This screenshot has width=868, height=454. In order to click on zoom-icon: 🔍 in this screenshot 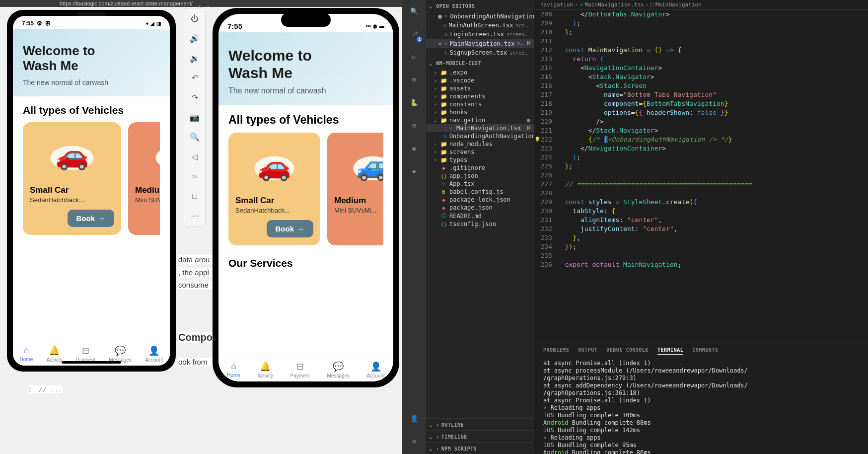, I will do `click(195, 137)`.